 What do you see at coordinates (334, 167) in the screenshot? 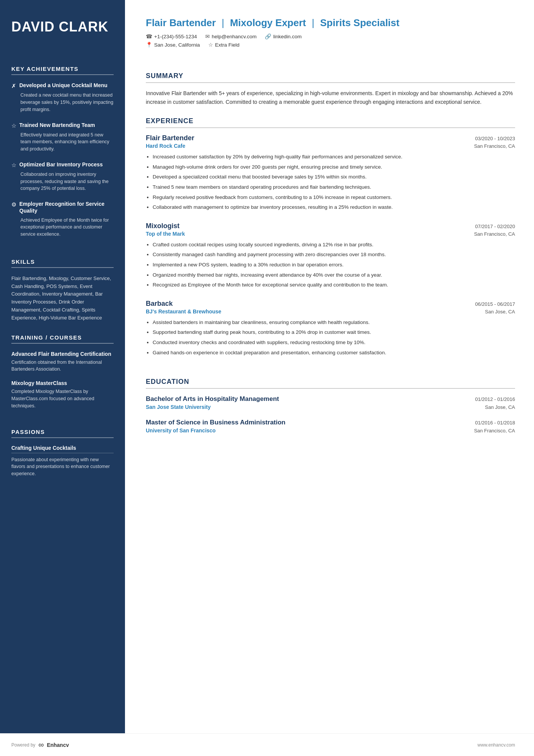
I see `exp-bullet: Managed high-volume drink orders for ove…` at bounding box center [334, 167].